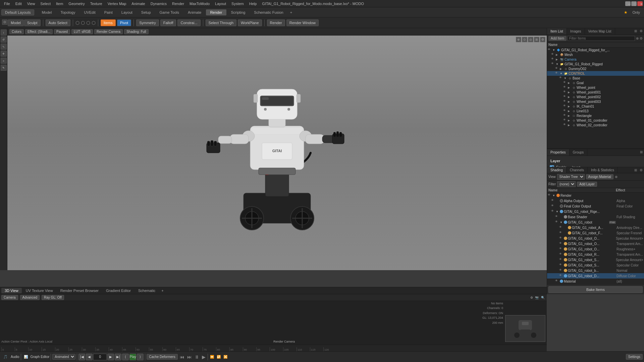 This screenshot has height=362, width=644. Describe the element at coordinates (237, 4) in the screenshot. I see `menu-system: System` at that location.